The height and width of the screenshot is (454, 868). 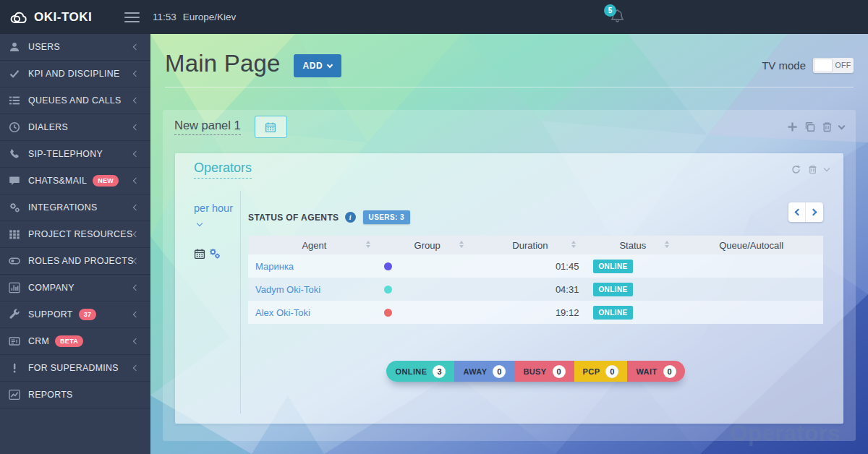 What do you see at coordinates (610, 10) in the screenshot?
I see `notification-count-badge: 5` at bounding box center [610, 10].